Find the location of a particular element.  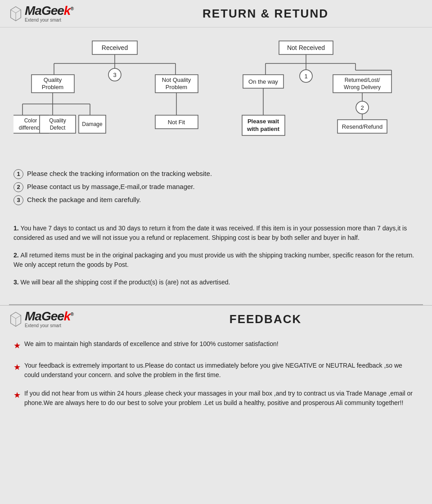

legend-text-3: Check the package and item carefully. is located at coordinates (84, 200).